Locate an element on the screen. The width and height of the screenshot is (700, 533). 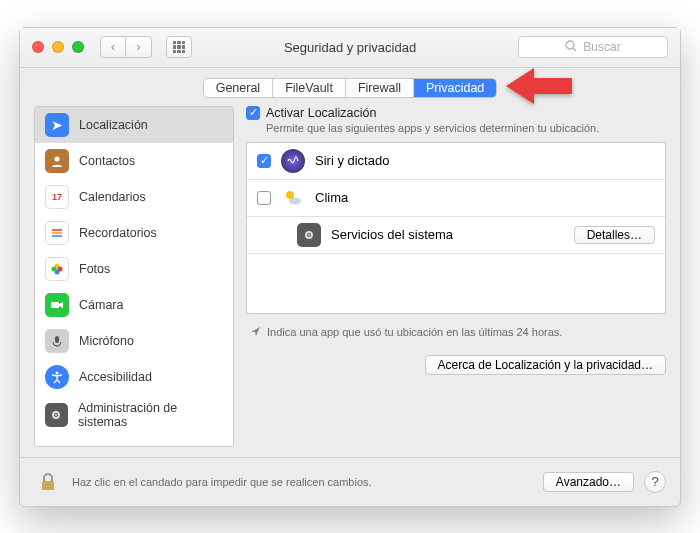
search-placeholder: Buscar is located at coordinates (602, 47).